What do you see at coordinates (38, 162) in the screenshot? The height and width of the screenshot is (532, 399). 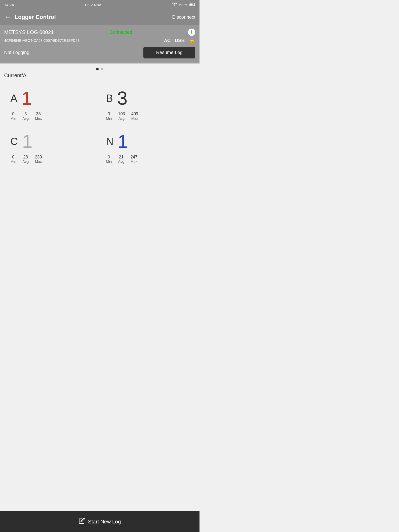 I see `channel-c-max-label: Max` at bounding box center [38, 162].